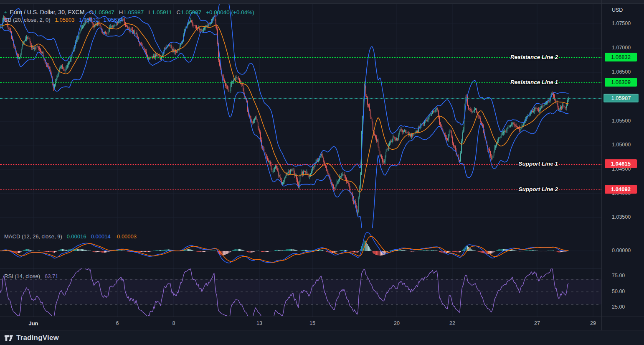 Image resolution: width=644 pixels, height=345 pixels. I want to click on brand-name: TradingView, so click(38, 338).